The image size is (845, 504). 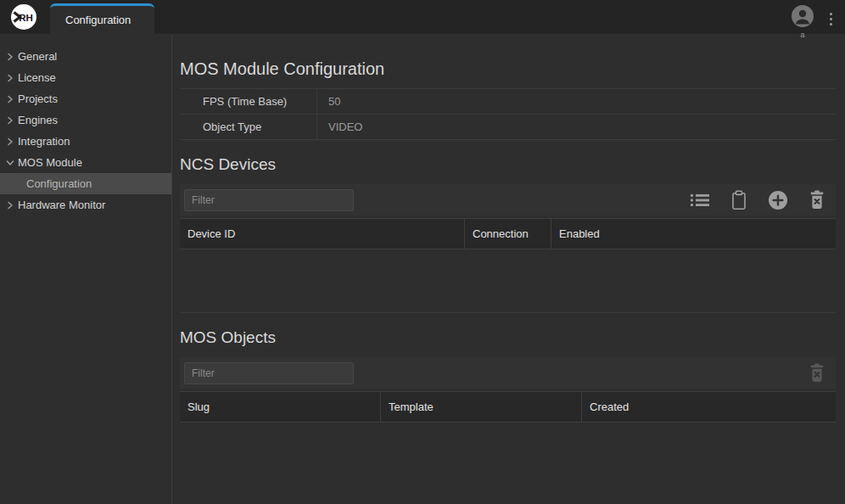 What do you see at coordinates (98, 20) in the screenshot?
I see `tab-label: Configuration` at bounding box center [98, 20].